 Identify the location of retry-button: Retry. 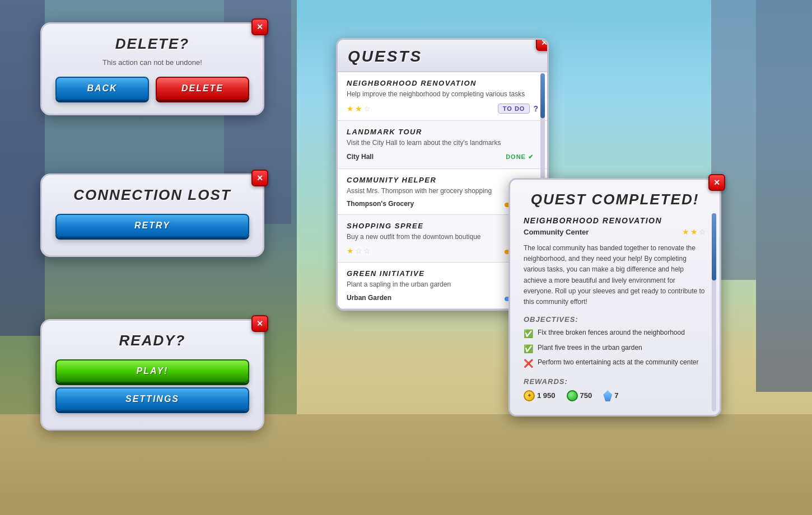
(152, 226).